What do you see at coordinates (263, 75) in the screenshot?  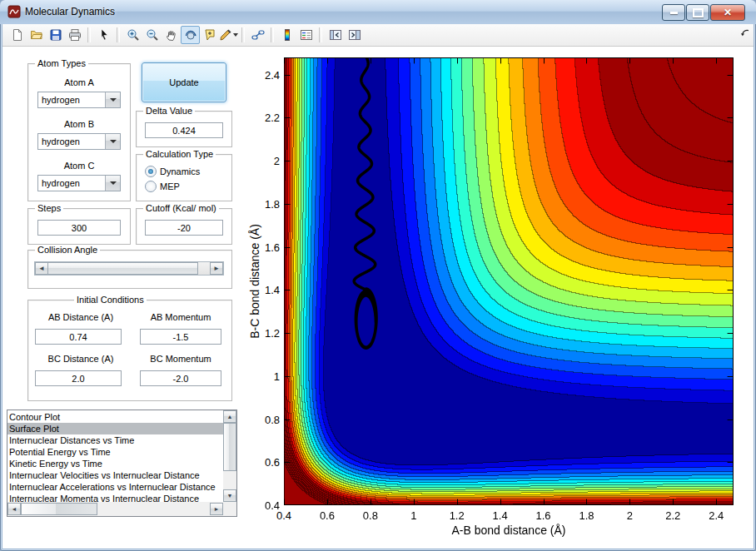 I see `y-tick-label: 2.4` at bounding box center [263, 75].